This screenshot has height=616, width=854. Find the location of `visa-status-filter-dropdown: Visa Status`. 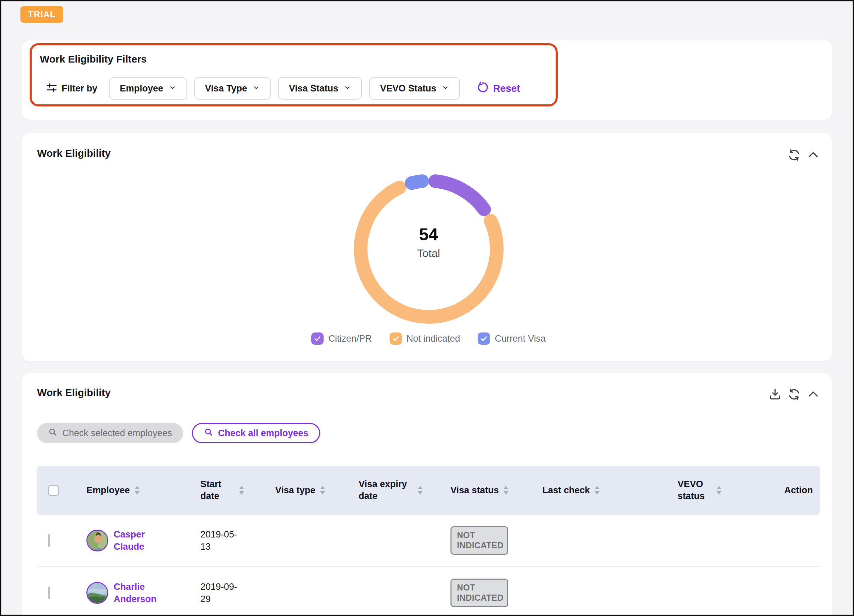

visa-status-filter-dropdown: Visa Status is located at coordinates (320, 88).